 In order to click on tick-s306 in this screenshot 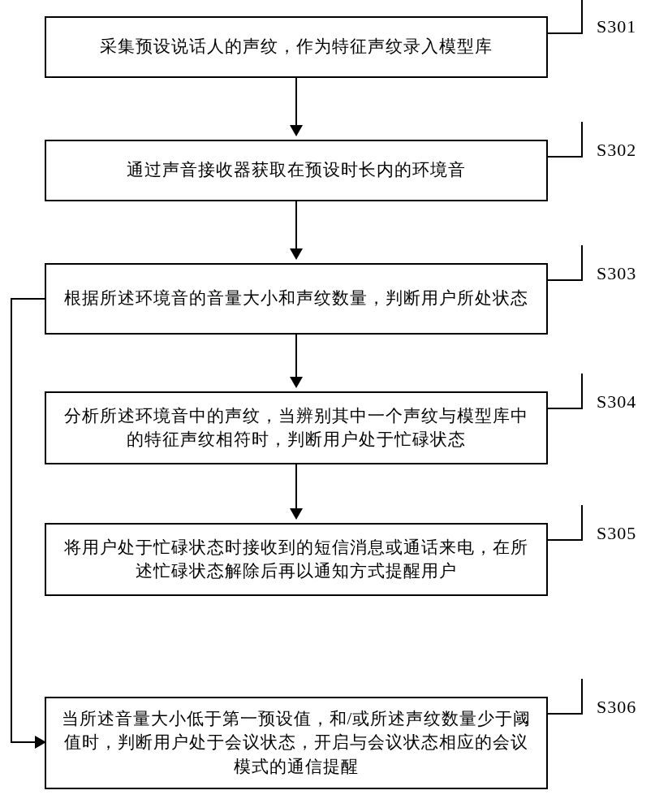, I will do `click(565, 697)`.